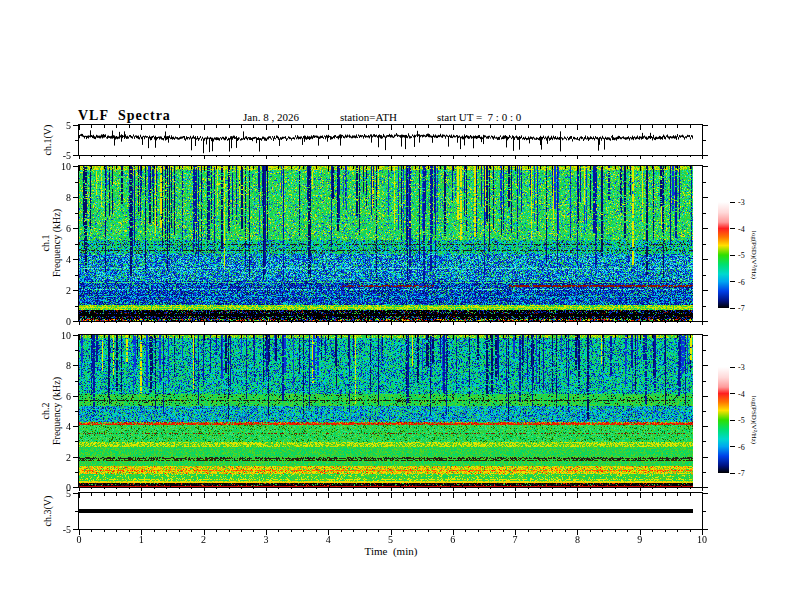  What do you see at coordinates (56, 411) in the screenshot?
I see `ch2-frequency-axis-label-line2: Frequency (kHz)` at bounding box center [56, 411].